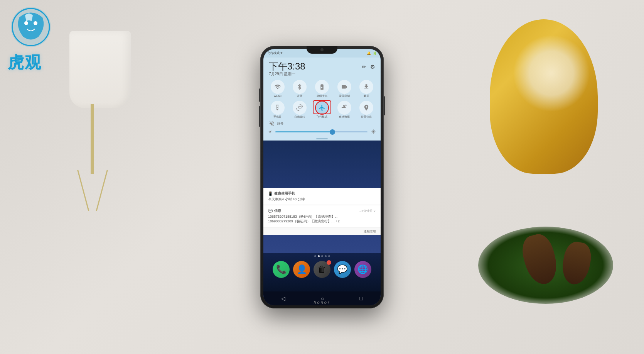 The height and width of the screenshot is (354, 644). I want to click on phone-notch, so click(322, 50).